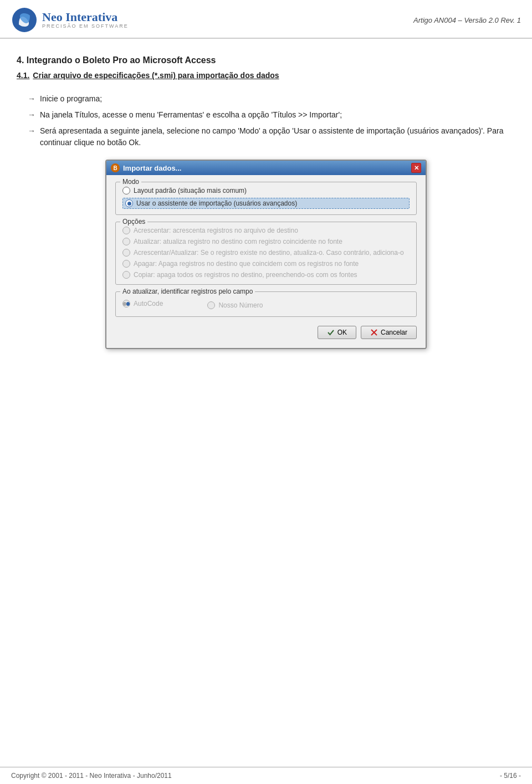 The image size is (532, 784). Describe the element at coordinates (389, 332) in the screenshot. I see `dialog-cancel-button: Cancelar` at that location.